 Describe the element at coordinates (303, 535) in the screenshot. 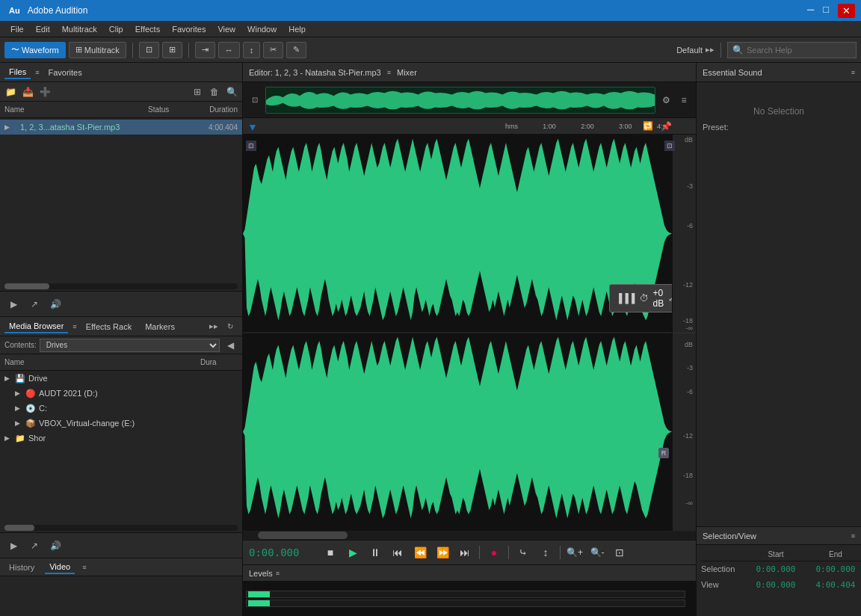

I see `hscrollbar-thumb` at that location.